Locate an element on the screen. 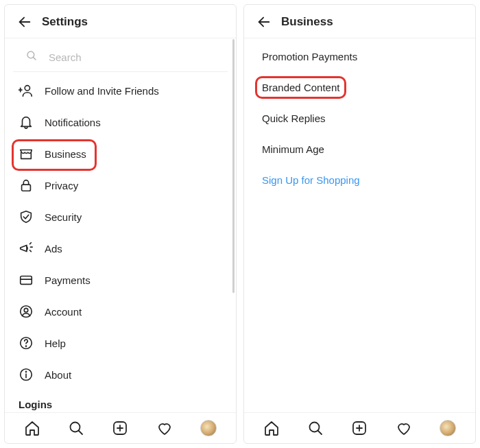  page-title: Business is located at coordinates (307, 22).